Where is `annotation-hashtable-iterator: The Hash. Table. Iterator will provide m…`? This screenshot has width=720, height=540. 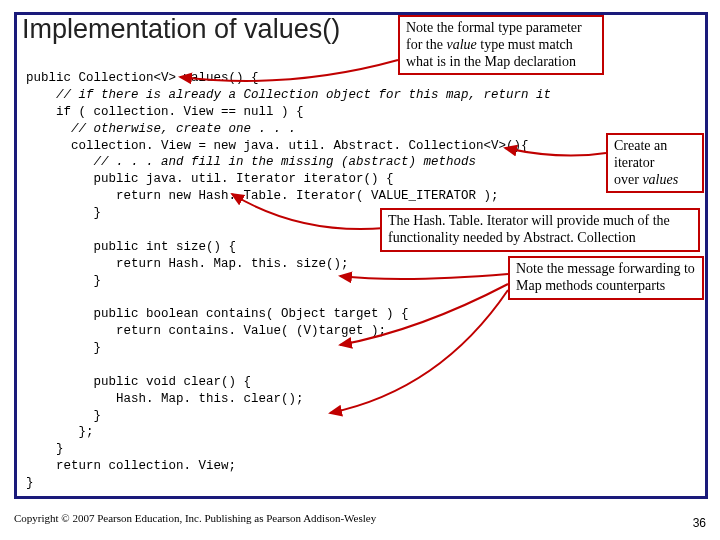 annotation-hashtable-iterator: The Hash. Table. Iterator will provide m… is located at coordinates (540, 230).